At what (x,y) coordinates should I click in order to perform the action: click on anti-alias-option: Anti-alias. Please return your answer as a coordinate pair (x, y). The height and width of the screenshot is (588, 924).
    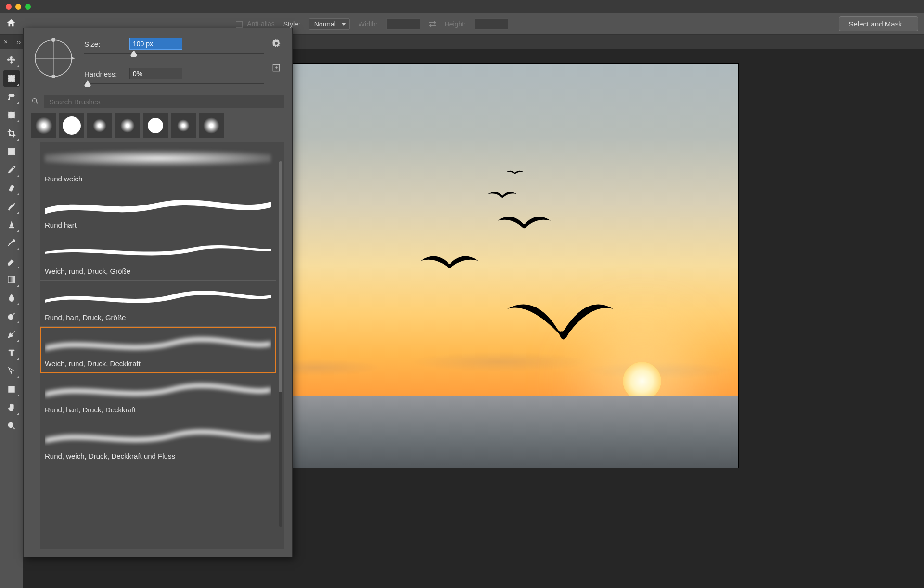
    Looking at the image, I should click on (255, 24).